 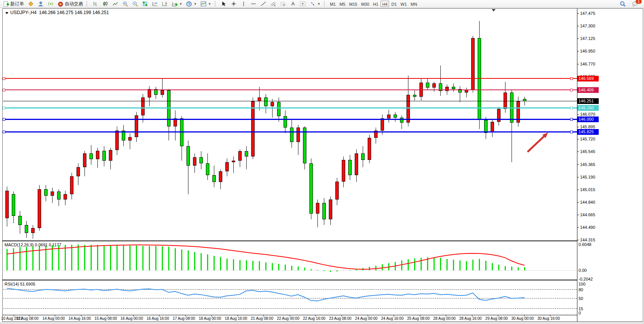 What do you see at coordinates (262, 318) in the screenshot?
I see `x-axis-label: 21 Aug 08:00` at bounding box center [262, 318].